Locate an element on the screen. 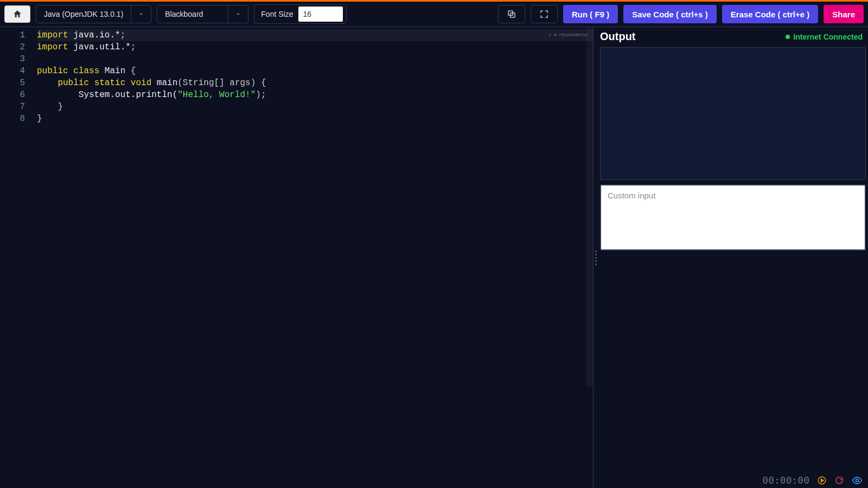 The height and width of the screenshot is (488, 868). reset-icon is located at coordinates (839, 480).